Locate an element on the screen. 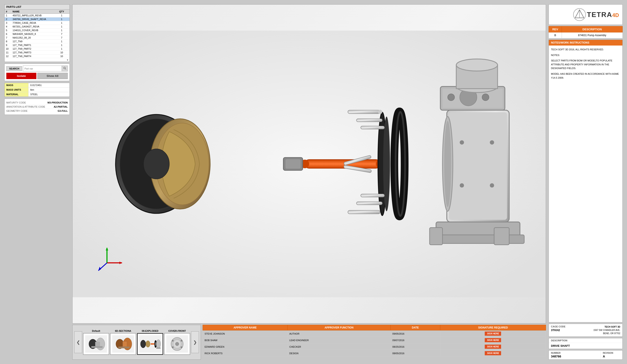 This screenshot has width=627, height=364. table-row: 5134019_COVER_REVB1 is located at coordinates (37, 30).